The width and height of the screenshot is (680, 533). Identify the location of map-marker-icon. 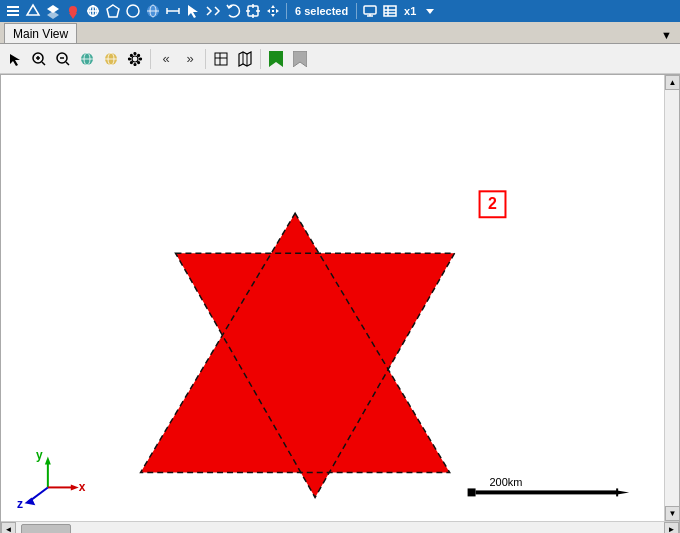
(73, 11).